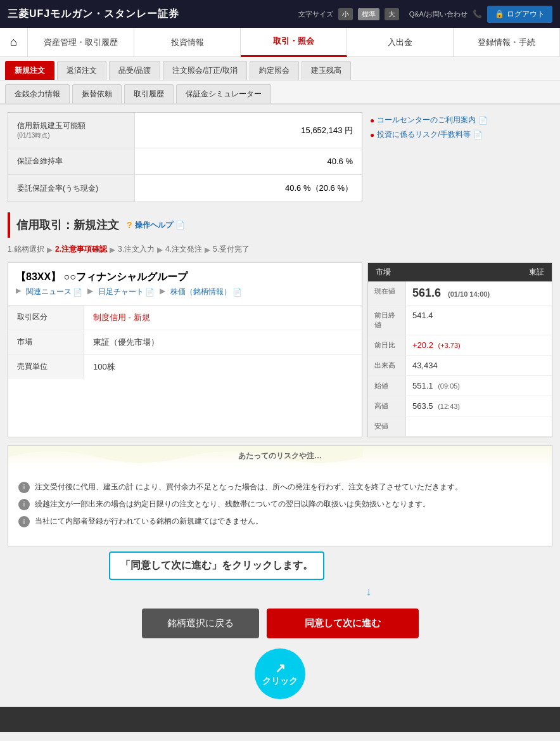 The image size is (560, 741). Describe the element at coordinates (97, 94) in the screenshot. I see `tab2-transfer: 振替依頼` at that location.